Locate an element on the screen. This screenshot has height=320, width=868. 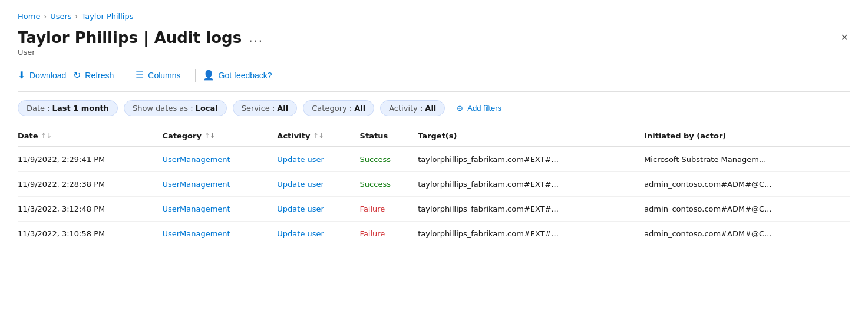
filters-row: Date : Last 1 monthShow dates as : Local… is located at coordinates (434, 107).